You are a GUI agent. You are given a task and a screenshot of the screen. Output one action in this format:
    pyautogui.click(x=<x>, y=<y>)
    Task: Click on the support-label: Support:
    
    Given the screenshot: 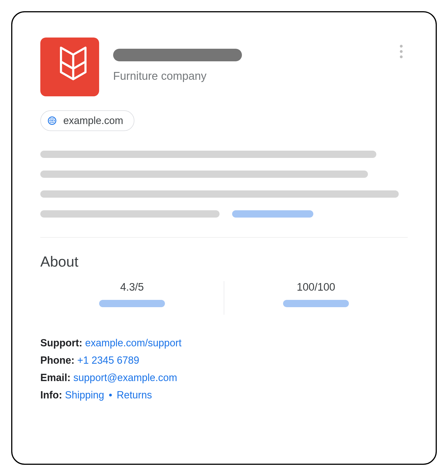 What is the action you would take?
    pyautogui.click(x=61, y=343)
    